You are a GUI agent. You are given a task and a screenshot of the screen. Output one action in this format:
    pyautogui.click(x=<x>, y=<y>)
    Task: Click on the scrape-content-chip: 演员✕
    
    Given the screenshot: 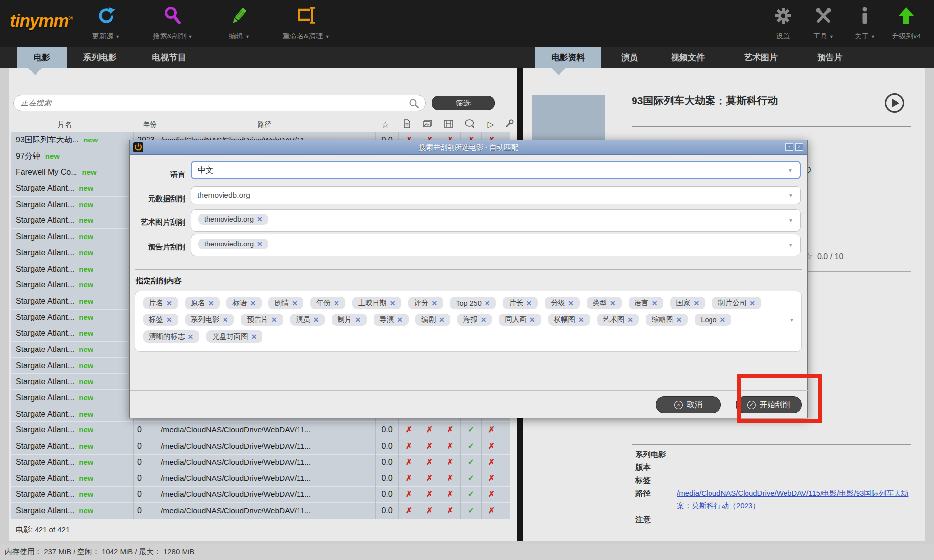 What is the action you would take?
    pyautogui.click(x=308, y=319)
    